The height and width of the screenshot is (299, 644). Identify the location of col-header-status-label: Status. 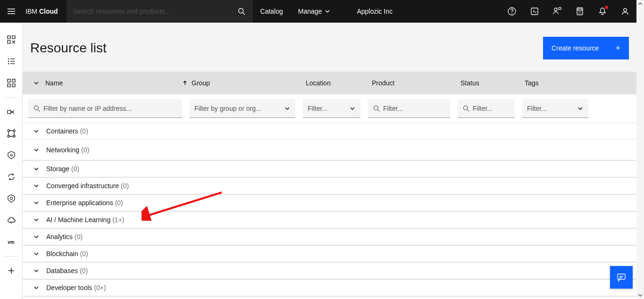
(470, 83).